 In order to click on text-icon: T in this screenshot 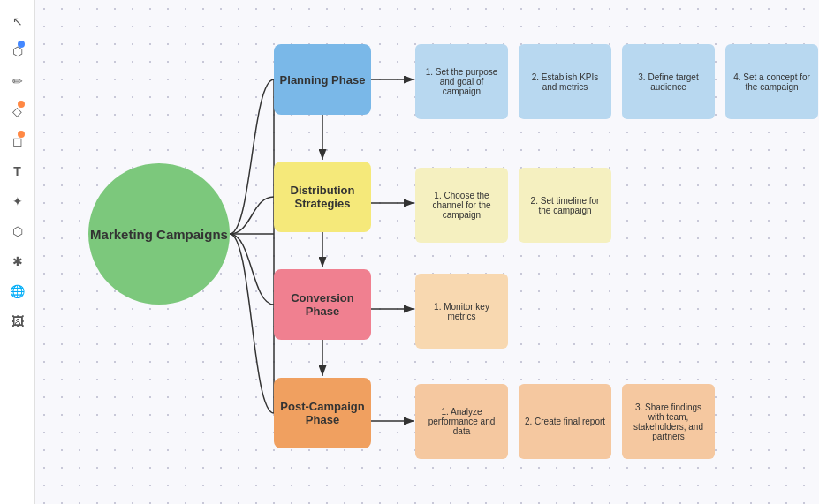, I will do `click(18, 171)`.